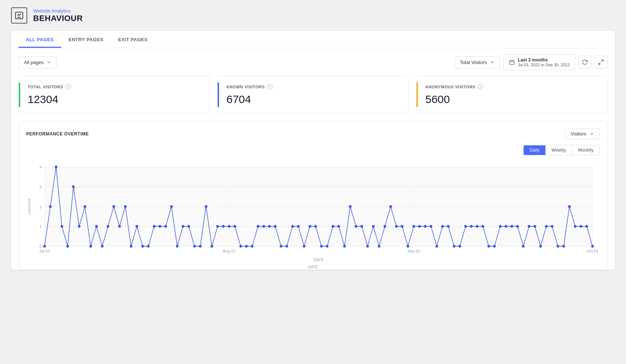 This screenshot has height=364, width=626. I want to click on svg-text: Oct 01, so click(592, 251).